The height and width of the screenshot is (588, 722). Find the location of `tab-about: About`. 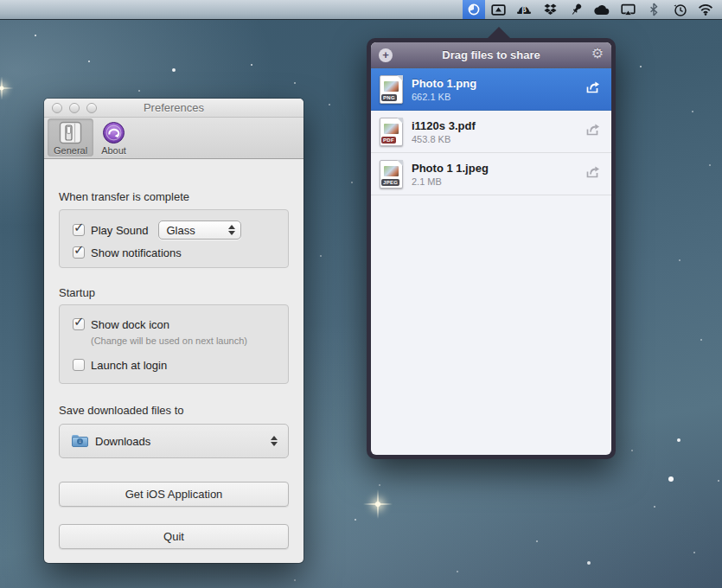

tab-about: About is located at coordinates (114, 137).